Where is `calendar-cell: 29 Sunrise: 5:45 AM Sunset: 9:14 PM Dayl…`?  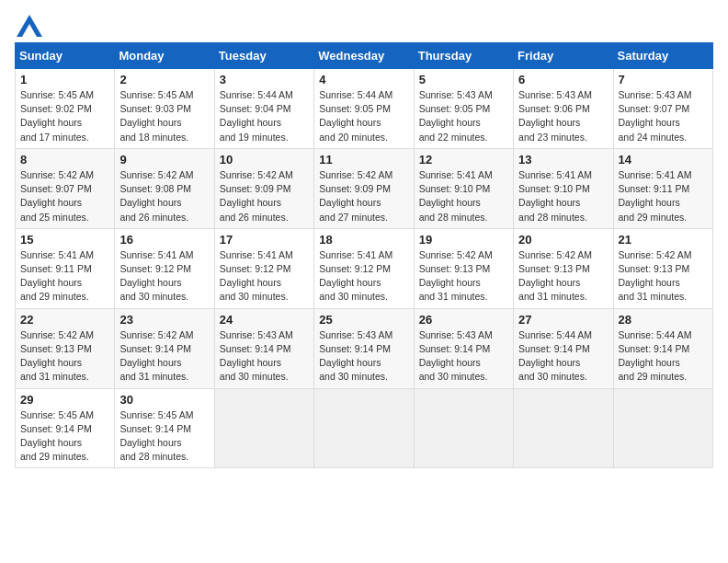 calendar-cell: 29 Sunrise: 5:45 AM Sunset: 9:14 PM Dayl… is located at coordinates (65, 429).